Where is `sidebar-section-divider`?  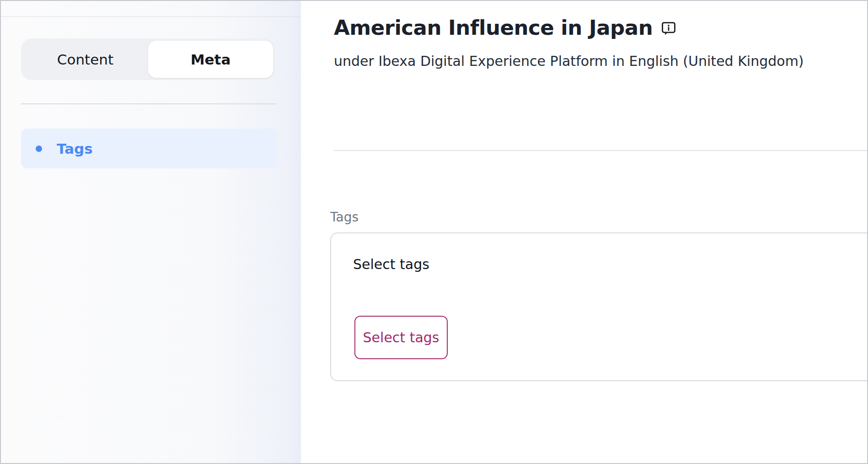
sidebar-section-divider is located at coordinates (149, 104).